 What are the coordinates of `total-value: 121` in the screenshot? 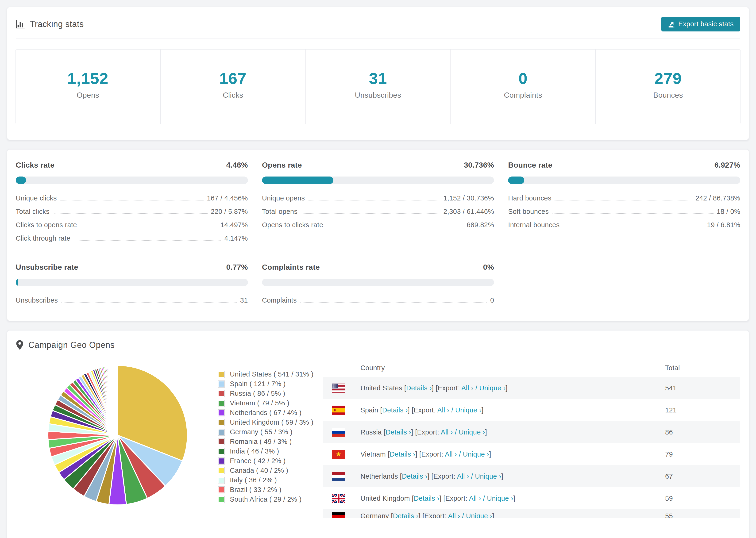 It's located at (700, 410).